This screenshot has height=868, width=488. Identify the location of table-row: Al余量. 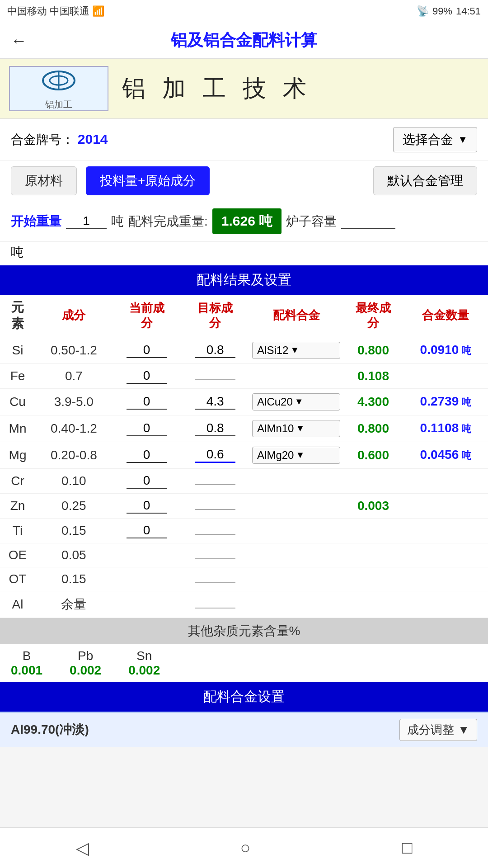
(244, 604).